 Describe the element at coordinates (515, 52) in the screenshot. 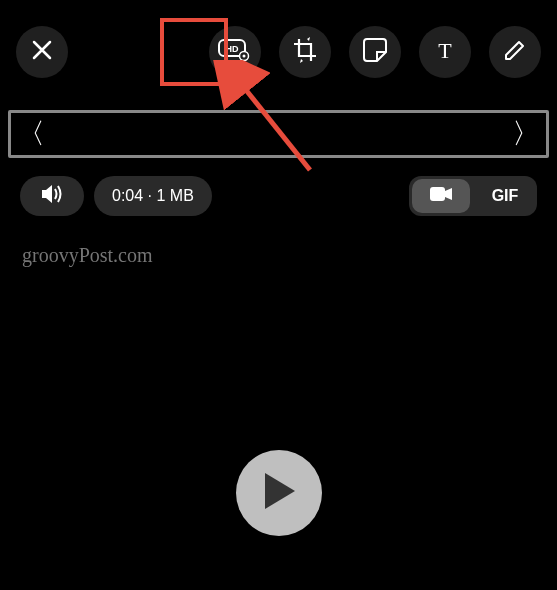

I see `pencil-icon` at that location.